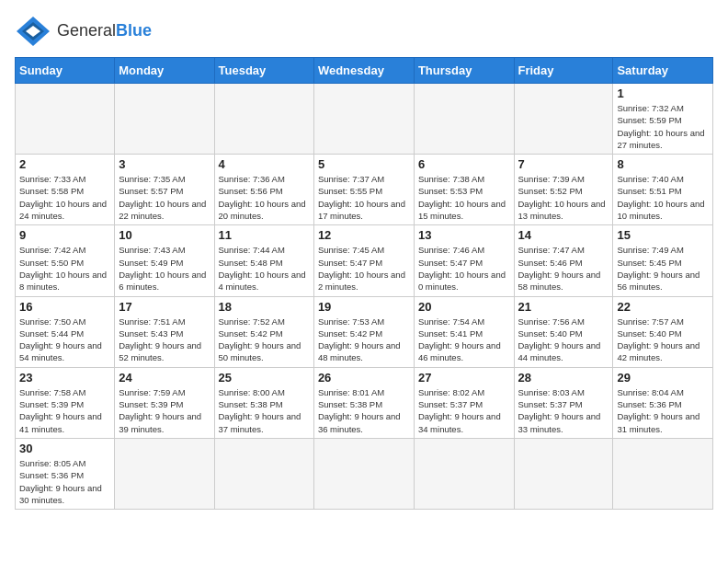 The image size is (728, 563). What do you see at coordinates (264, 403) in the screenshot?
I see `calendar-cell: 25Sunrise: 8:00 AM Sunset: 5:38 PM Dayli…` at bounding box center [264, 403].